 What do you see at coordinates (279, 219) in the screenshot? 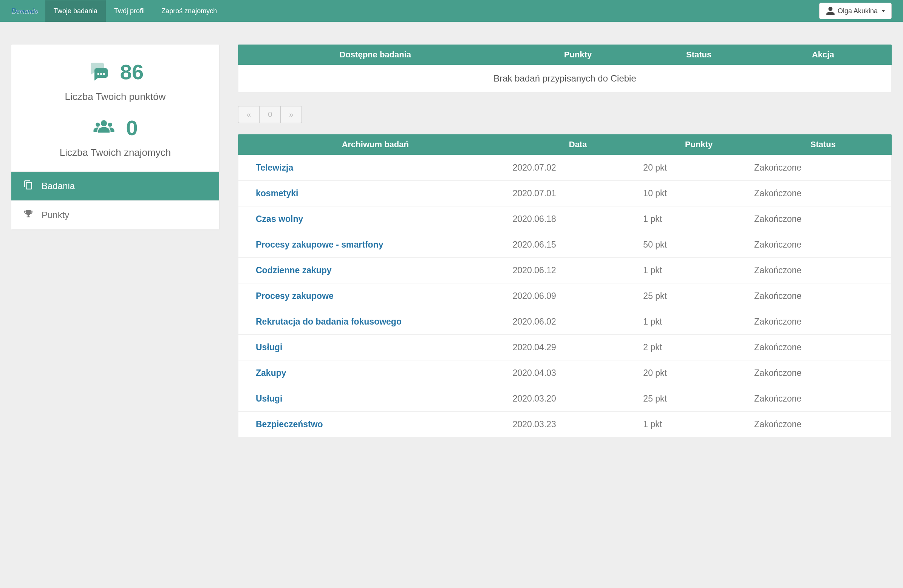
I see `archive-link: Czas wolny` at bounding box center [279, 219].